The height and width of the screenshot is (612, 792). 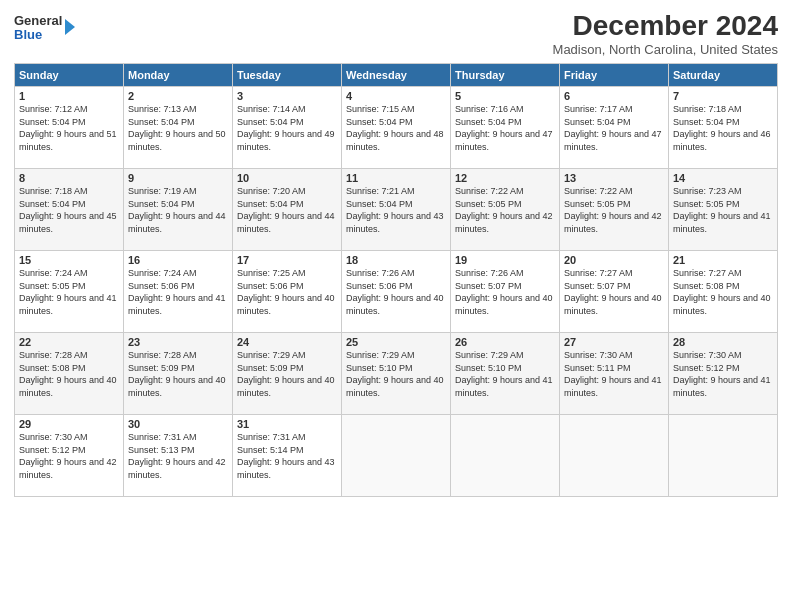 I want to click on day-number: 25, so click(x=396, y=342).